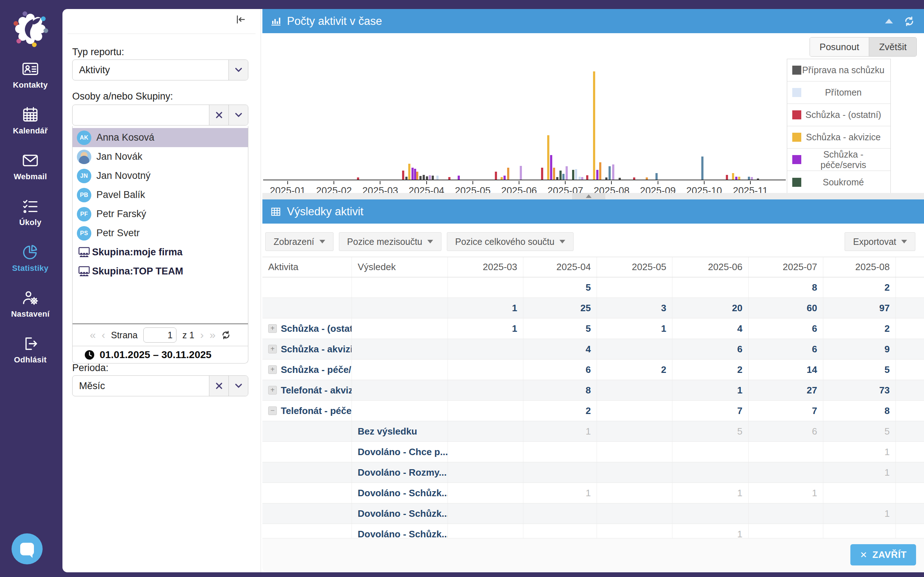 The image size is (924, 577). What do you see at coordinates (883, 555) in the screenshot?
I see `close-button: ✕ ZAVŘÍT` at bounding box center [883, 555].